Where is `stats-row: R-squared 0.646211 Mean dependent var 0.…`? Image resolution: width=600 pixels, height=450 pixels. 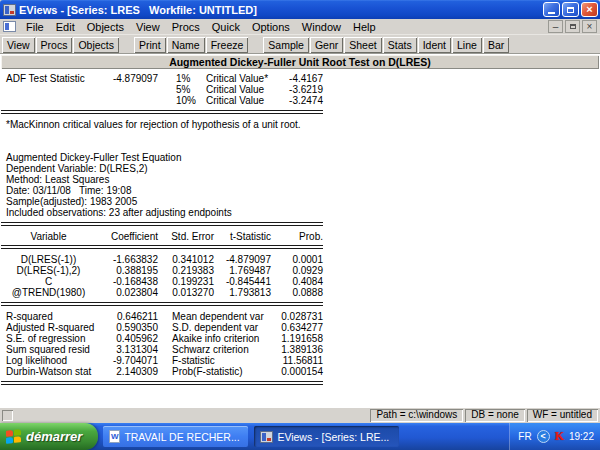
stats-row: R-squared 0.646211 Mean dependent var 0.… is located at coordinates (162, 316).